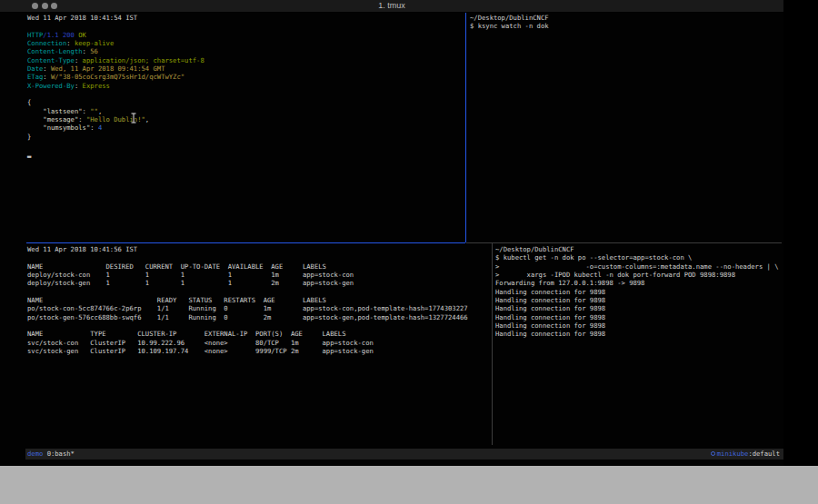 This screenshot has width=818, height=504. What do you see at coordinates (35, 69) in the screenshot?
I see `terminal-text-segment: Date` at bounding box center [35, 69].